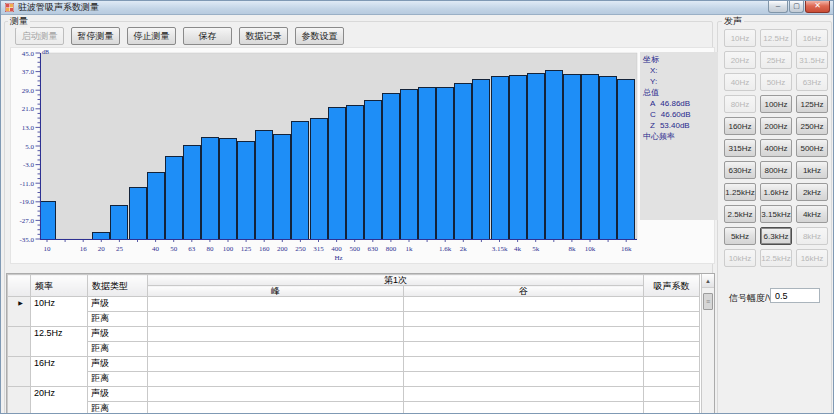 The height and width of the screenshot is (414, 834). What do you see at coordinates (60, 372) in the screenshot?
I see `freq-cell: 16Hz` at bounding box center [60, 372].